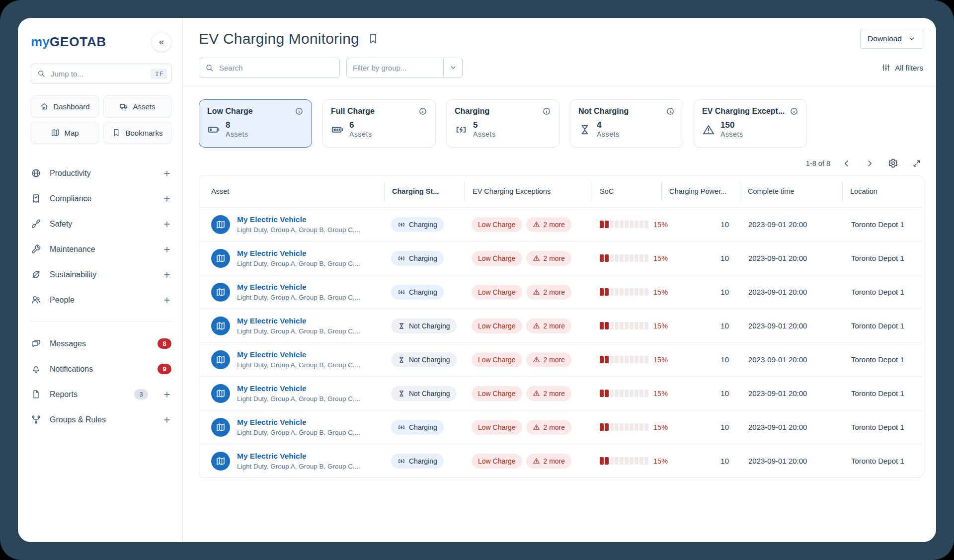  Describe the element at coordinates (750, 123) in the screenshot. I see `summary-card-ev-charging-except: EV Charging Except...150Assets` at that location.